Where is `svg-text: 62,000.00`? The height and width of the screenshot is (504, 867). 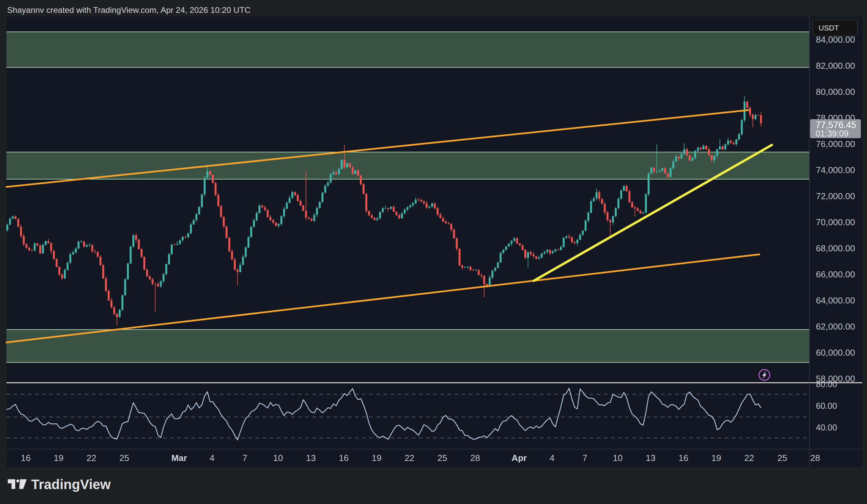 svg-text: 62,000.00 is located at coordinates (835, 326).